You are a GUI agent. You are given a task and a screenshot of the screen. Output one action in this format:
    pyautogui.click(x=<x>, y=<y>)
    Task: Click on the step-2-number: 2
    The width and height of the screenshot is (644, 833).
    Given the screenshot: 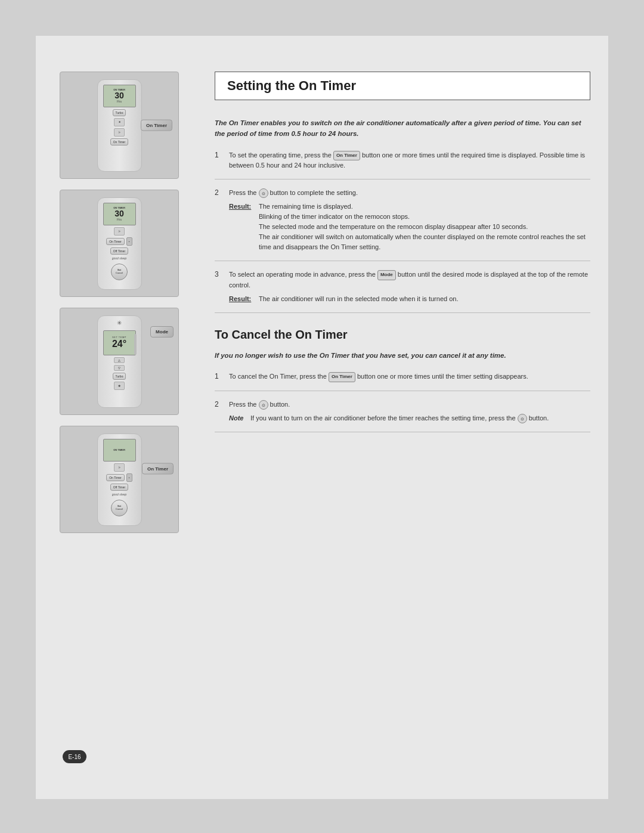 What is the action you would take?
    pyautogui.click(x=219, y=221)
    